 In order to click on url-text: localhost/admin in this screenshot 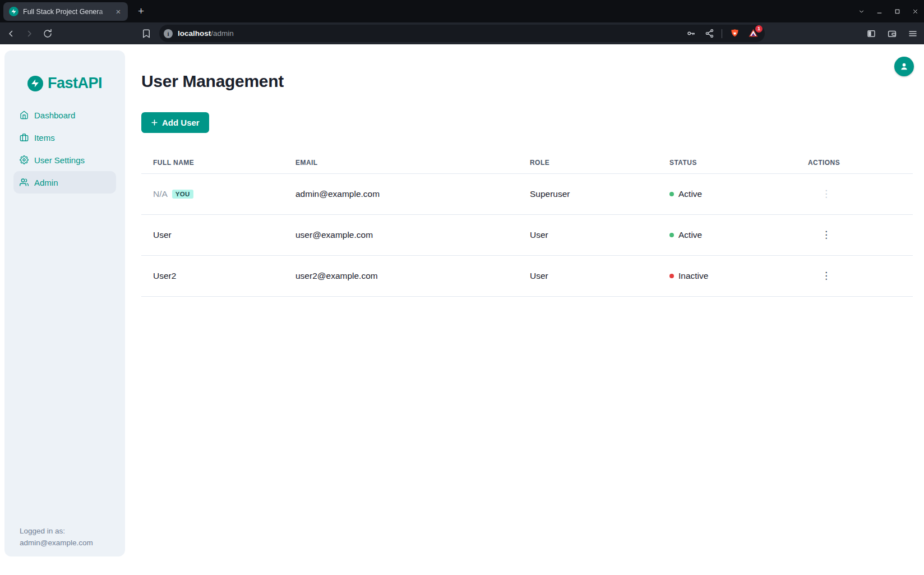, I will do `click(428, 34)`.